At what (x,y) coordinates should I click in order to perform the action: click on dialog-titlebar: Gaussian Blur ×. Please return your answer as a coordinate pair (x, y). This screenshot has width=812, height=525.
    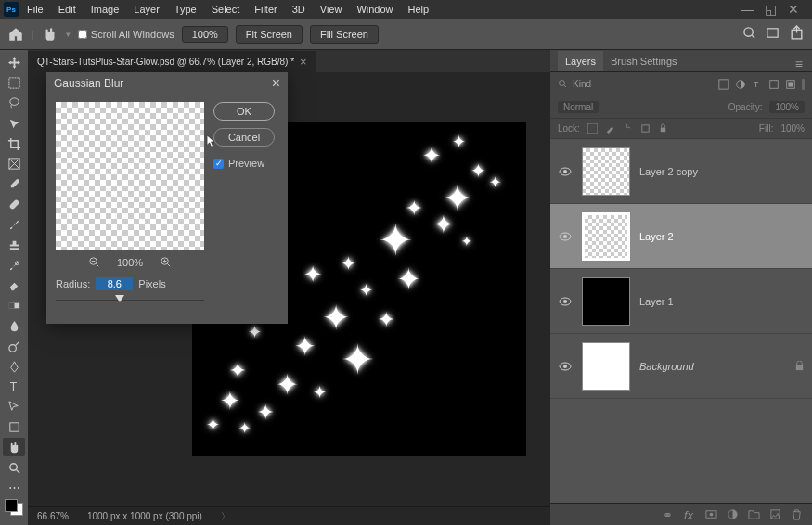
    Looking at the image, I should click on (167, 83).